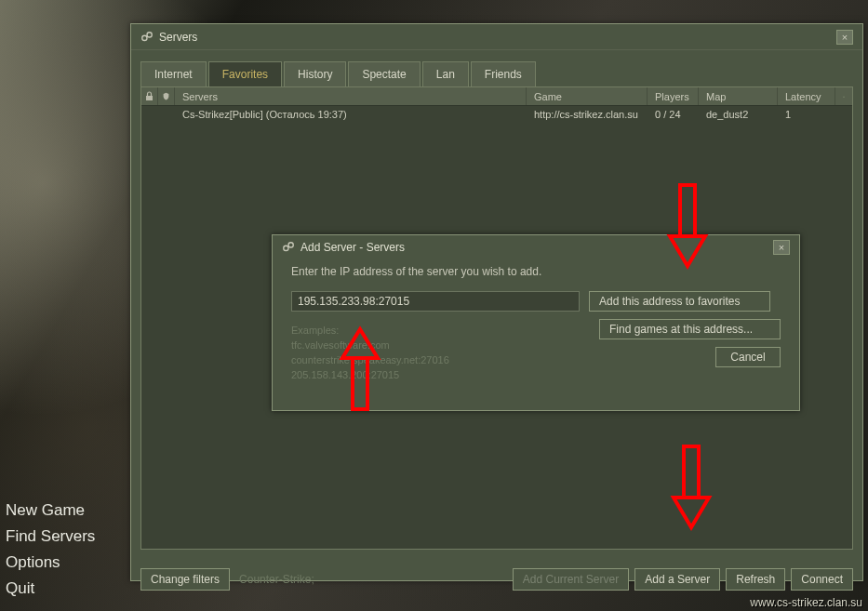  I want to click on tab-internet: Internet, so click(173, 74).